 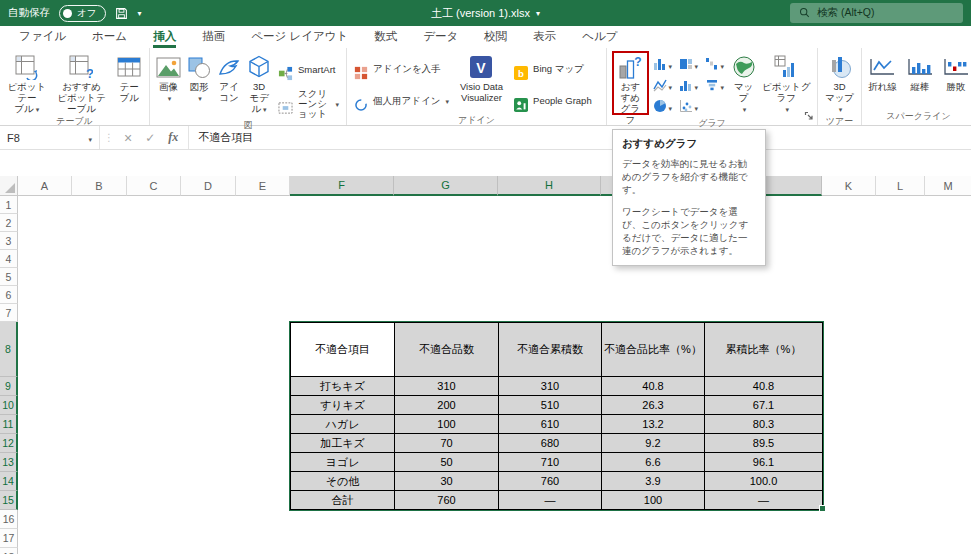 I want to click on row-header-11: 11, so click(x=9, y=424).